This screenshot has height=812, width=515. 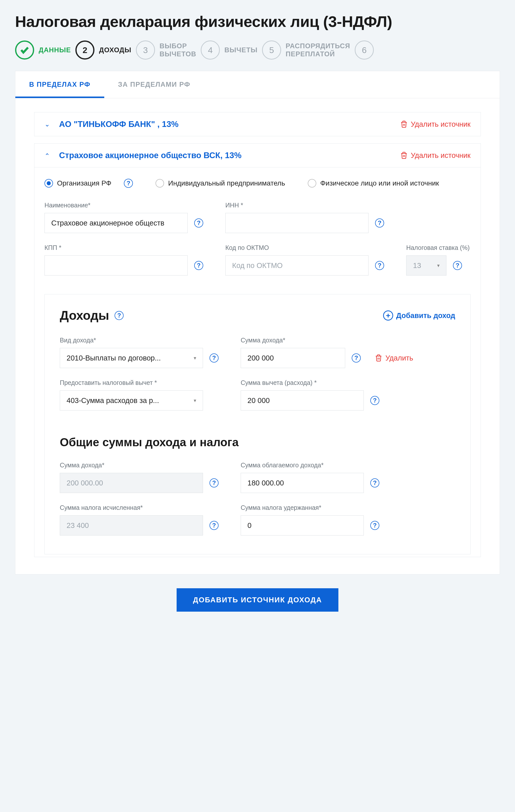 What do you see at coordinates (394, 358) in the screenshot?
I see `delete-income-button: Удалить` at bounding box center [394, 358].